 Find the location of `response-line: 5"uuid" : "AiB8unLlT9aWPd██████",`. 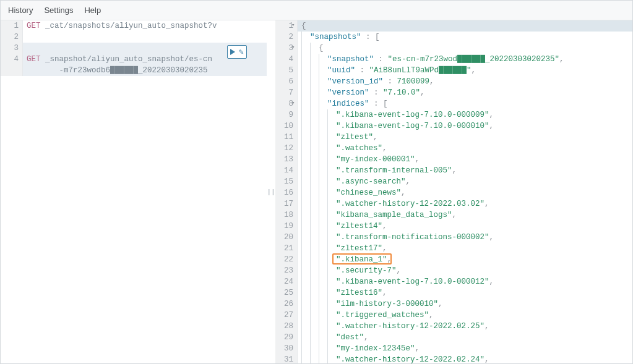

response-line: 5"uuid" : "AiB8unLlT9aWPd██████", is located at coordinates (454, 70).